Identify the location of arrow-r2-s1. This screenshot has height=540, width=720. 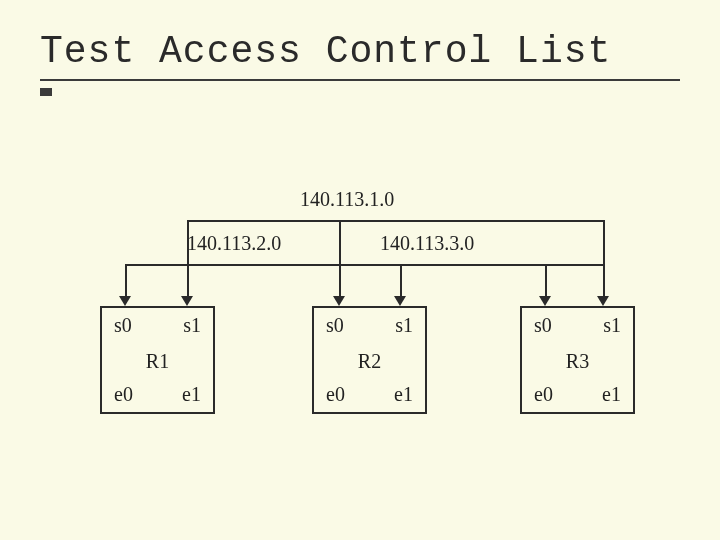
(400, 301).